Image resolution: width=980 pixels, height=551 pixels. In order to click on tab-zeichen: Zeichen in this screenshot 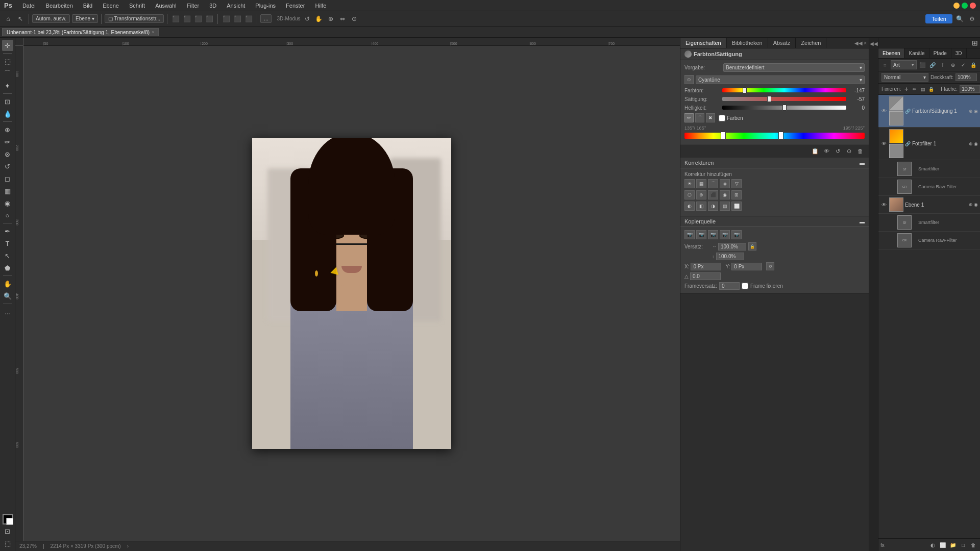, I will do `click(811, 43)`.